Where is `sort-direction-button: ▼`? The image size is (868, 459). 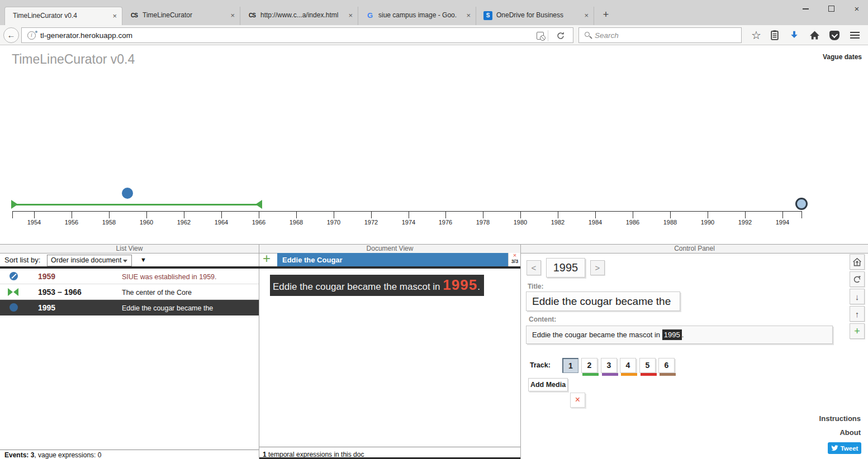
sort-direction-button: ▼ is located at coordinates (143, 260).